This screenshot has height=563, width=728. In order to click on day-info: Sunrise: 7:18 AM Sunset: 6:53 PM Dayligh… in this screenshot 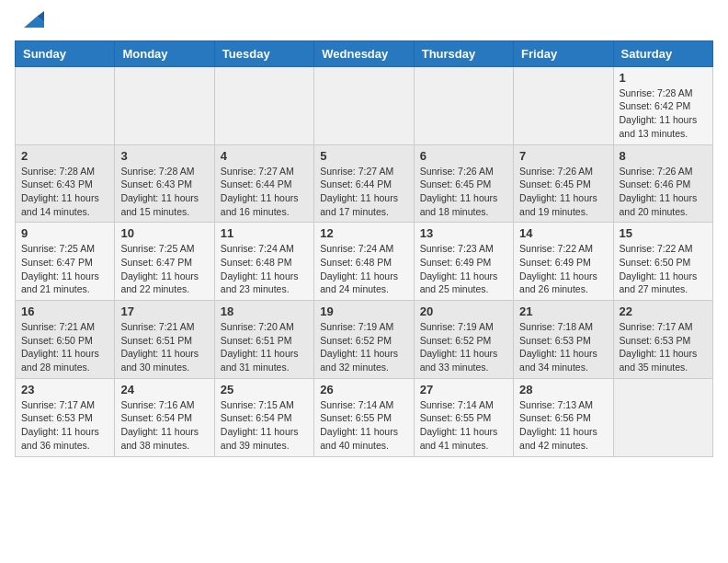, I will do `click(563, 348)`.